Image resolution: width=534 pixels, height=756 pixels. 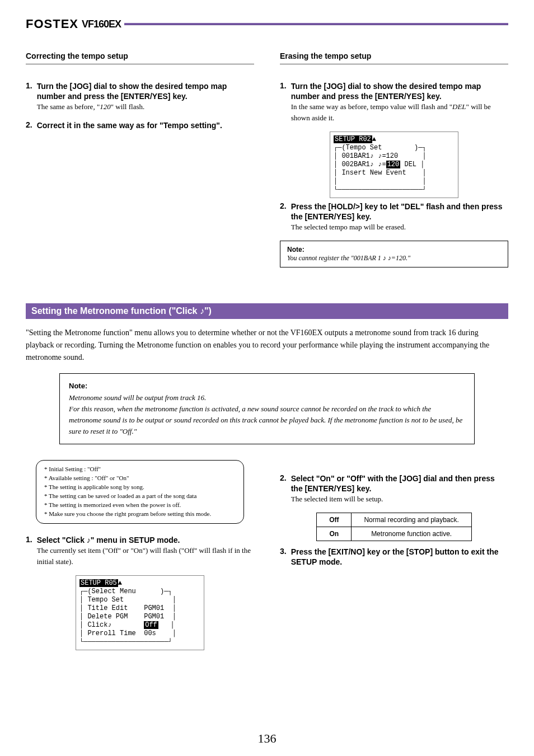 What do you see at coordinates (394, 160) in the screenshot?
I see `right-column: Erasing the tempo setup 1. Turn the [JOG…` at bounding box center [394, 160].